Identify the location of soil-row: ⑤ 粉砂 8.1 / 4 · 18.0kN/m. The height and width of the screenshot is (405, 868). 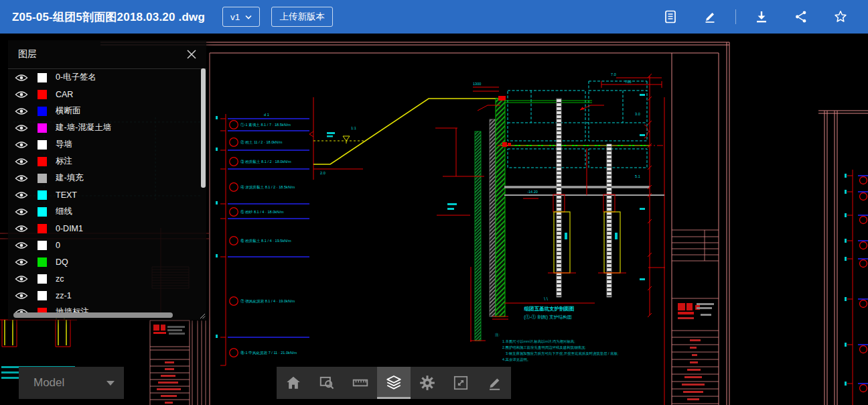
(263, 212).